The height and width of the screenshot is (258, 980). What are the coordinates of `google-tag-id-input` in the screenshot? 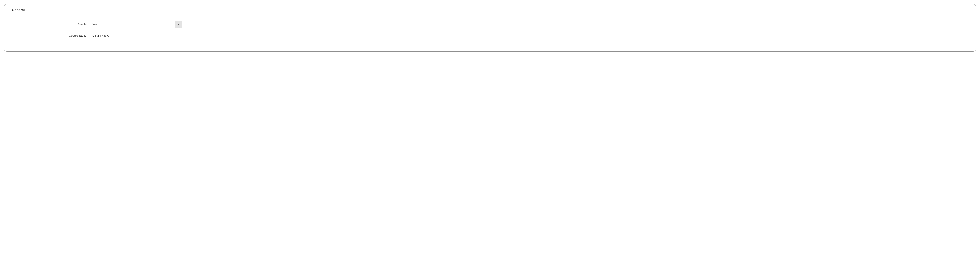 It's located at (136, 36).